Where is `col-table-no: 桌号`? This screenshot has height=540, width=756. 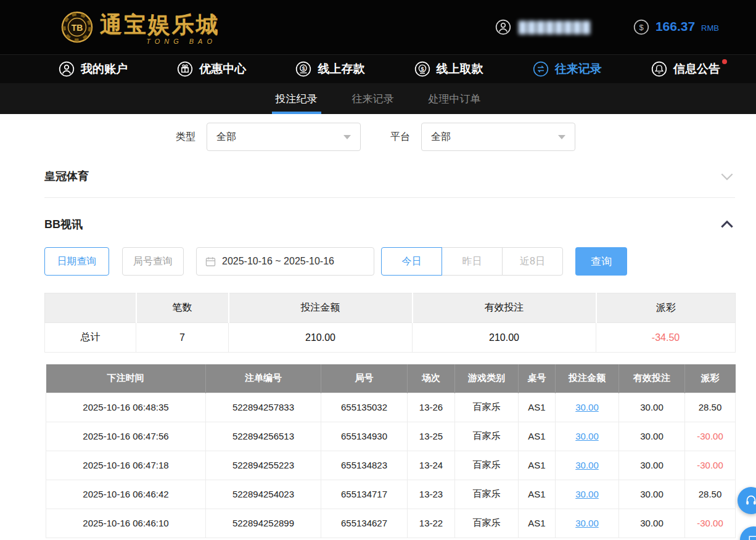 col-table-no: 桌号 is located at coordinates (537, 378).